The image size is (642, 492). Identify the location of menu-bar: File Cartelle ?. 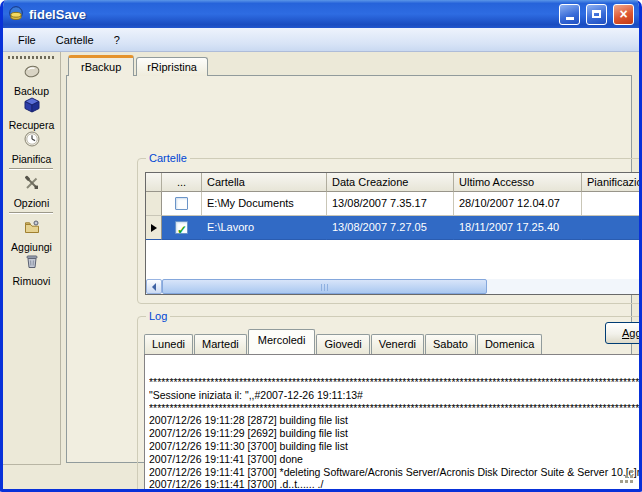
(321, 40).